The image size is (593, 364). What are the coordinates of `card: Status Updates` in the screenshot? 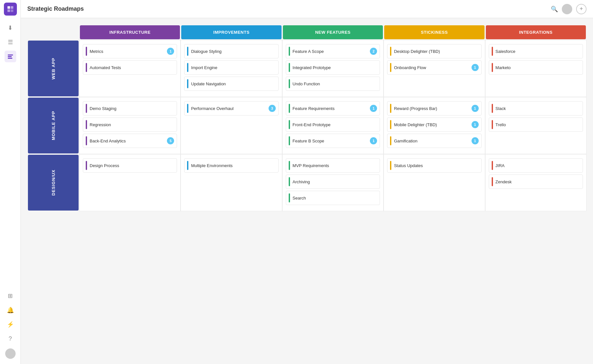 It's located at (434, 165).